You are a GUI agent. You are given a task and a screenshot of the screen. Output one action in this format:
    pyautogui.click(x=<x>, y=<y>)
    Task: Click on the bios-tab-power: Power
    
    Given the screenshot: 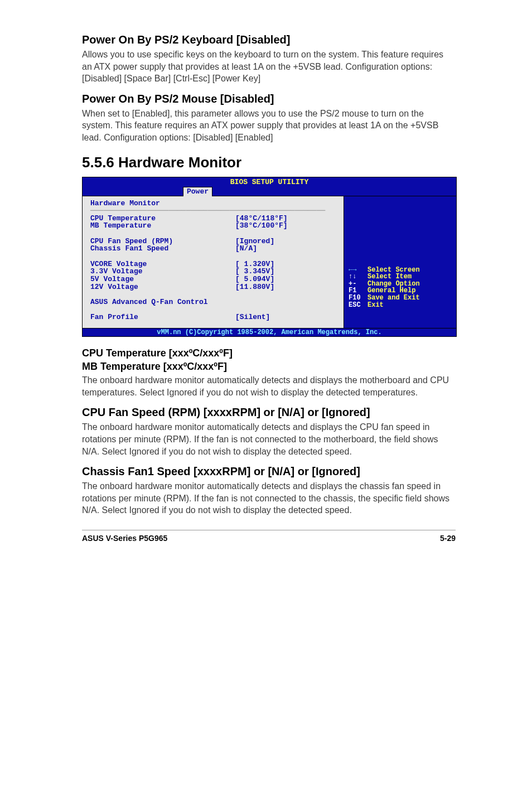 What is the action you would take?
    pyautogui.click(x=197, y=192)
    